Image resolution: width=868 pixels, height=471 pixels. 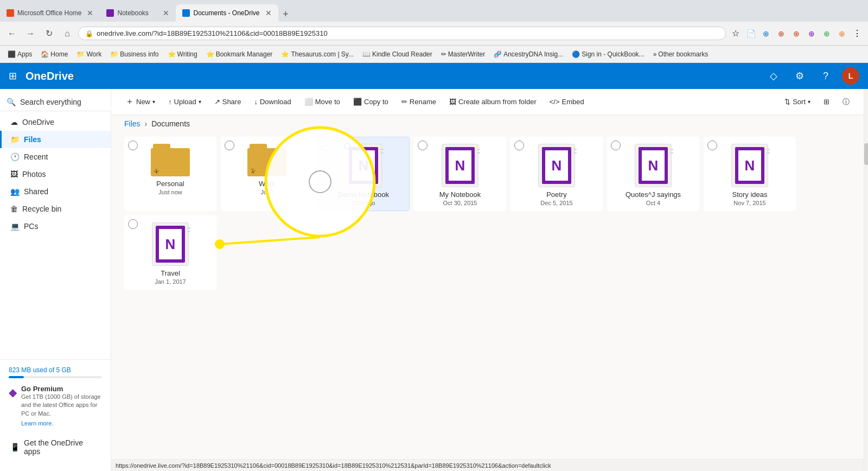 I want to click on url-text: onedrive.live.com/?id=18B89E1925310%2110…, so click(x=212, y=34).